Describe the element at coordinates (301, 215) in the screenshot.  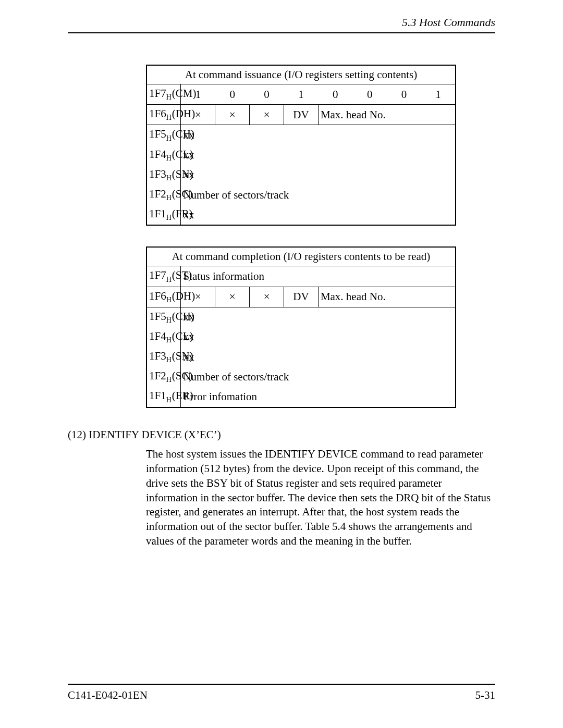
I see `table1-row-fr: 1F1H(FR) xx` at that location.